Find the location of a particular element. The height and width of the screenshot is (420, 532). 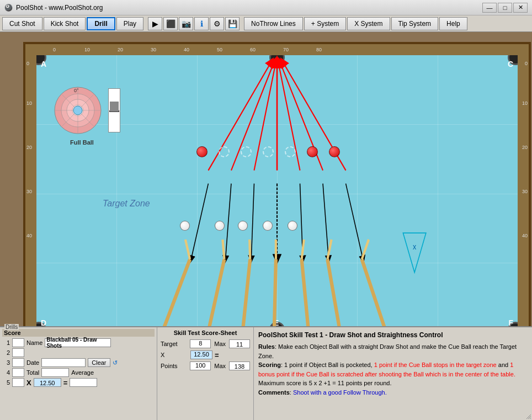

titlebar-controls: — □ ✕ is located at coordinates (505, 8).